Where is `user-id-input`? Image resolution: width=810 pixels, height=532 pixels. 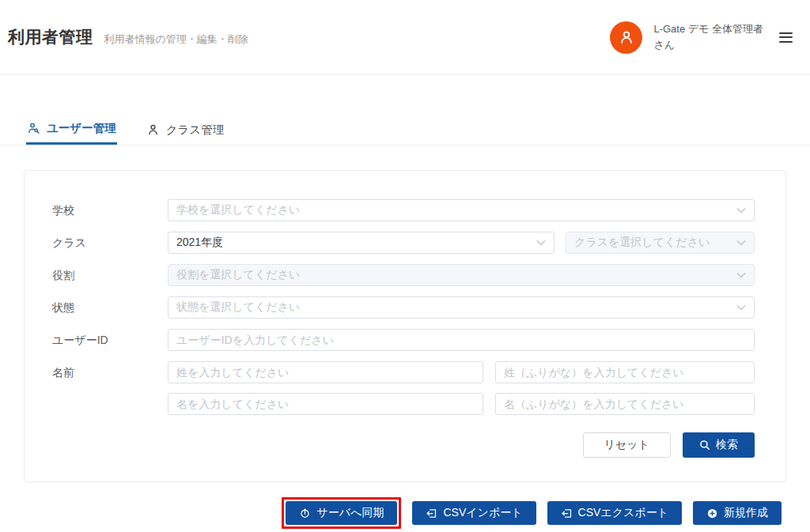
user-id-input is located at coordinates (461, 340).